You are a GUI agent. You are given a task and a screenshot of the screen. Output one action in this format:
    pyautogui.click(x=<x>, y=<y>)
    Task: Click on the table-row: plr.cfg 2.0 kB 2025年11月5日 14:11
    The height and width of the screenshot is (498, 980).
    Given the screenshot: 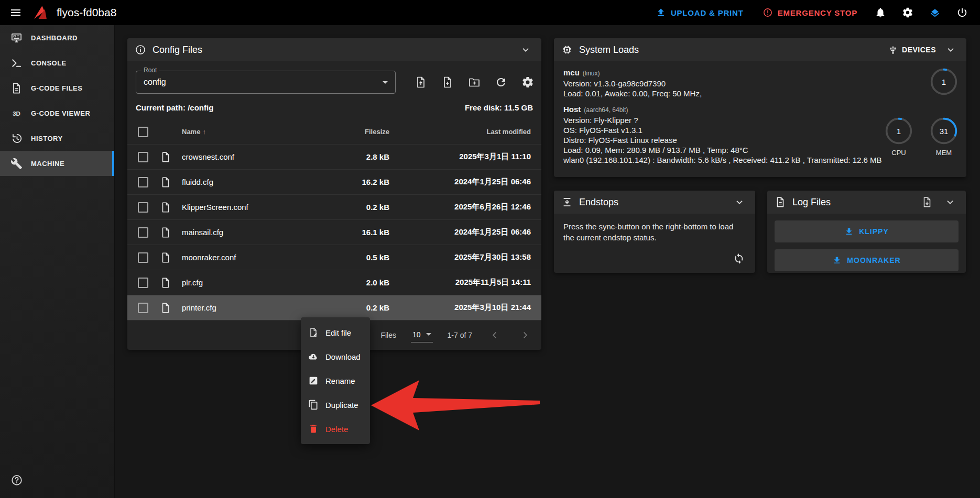 What is the action you would take?
    pyautogui.click(x=334, y=283)
    